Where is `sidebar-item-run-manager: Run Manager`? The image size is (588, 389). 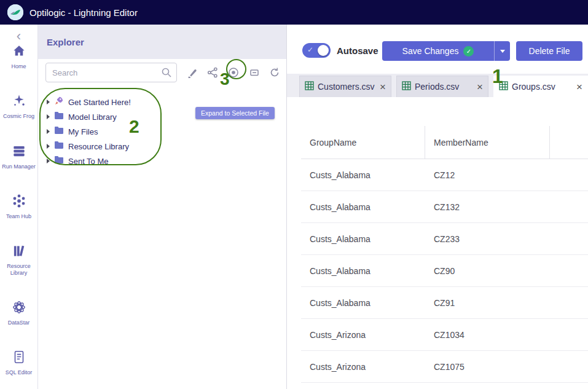 sidebar-item-run-manager: Run Manager is located at coordinates (19, 156).